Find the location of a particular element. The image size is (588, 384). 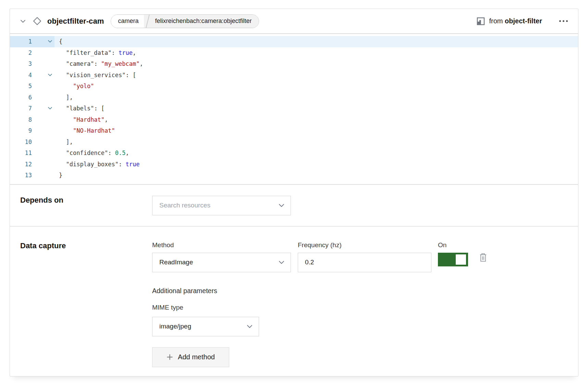

module-icon is located at coordinates (481, 21).